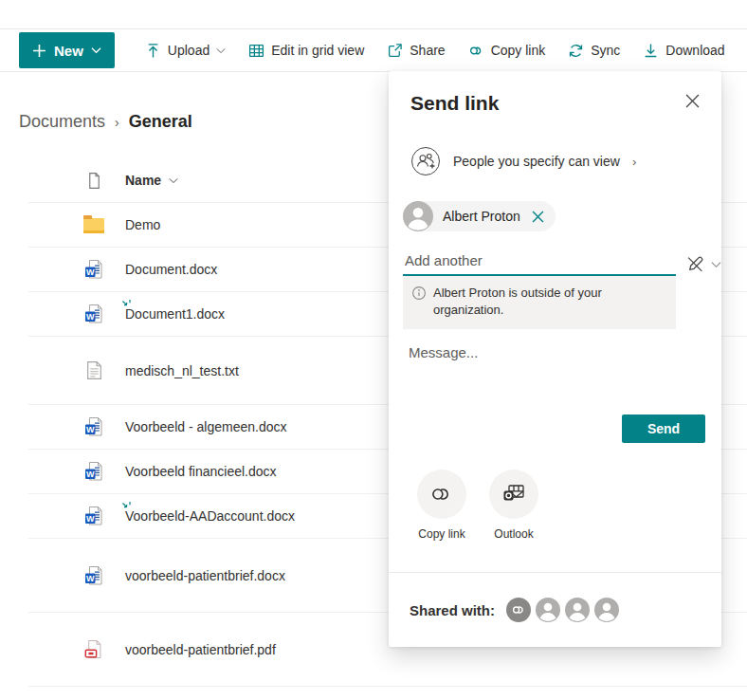 The height and width of the screenshot is (700, 747). I want to click on file-name-link: Voorbeeld financieel.docx, so click(201, 471).